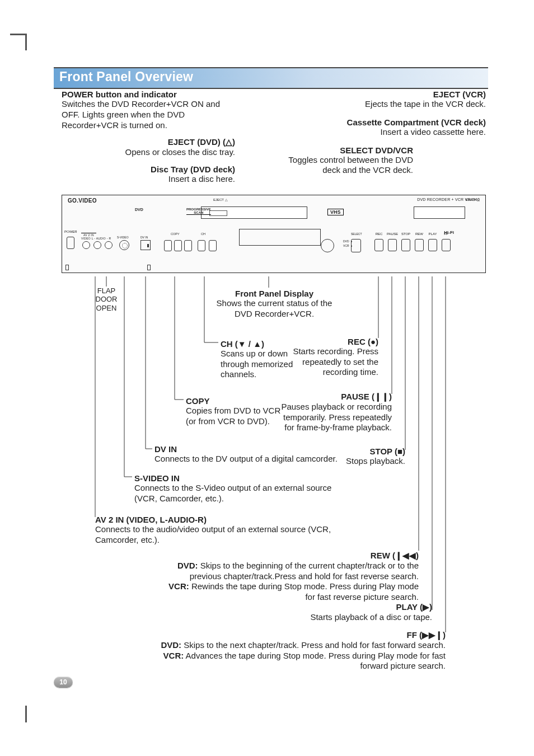 The image size is (534, 756). I want to click on callout-desc: Switches the DVD Recorder+VCR ON and OFF…, so click(148, 115).